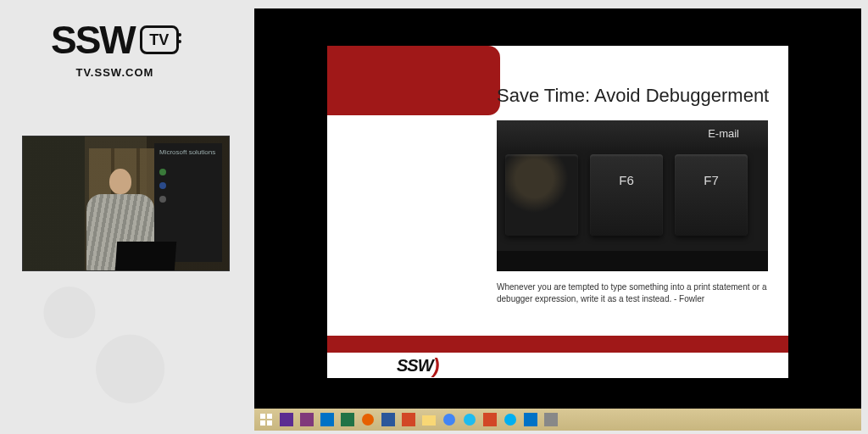 This screenshot has height=434, width=868. I want to click on footer-logo-text: SSW, so click(415, 365).